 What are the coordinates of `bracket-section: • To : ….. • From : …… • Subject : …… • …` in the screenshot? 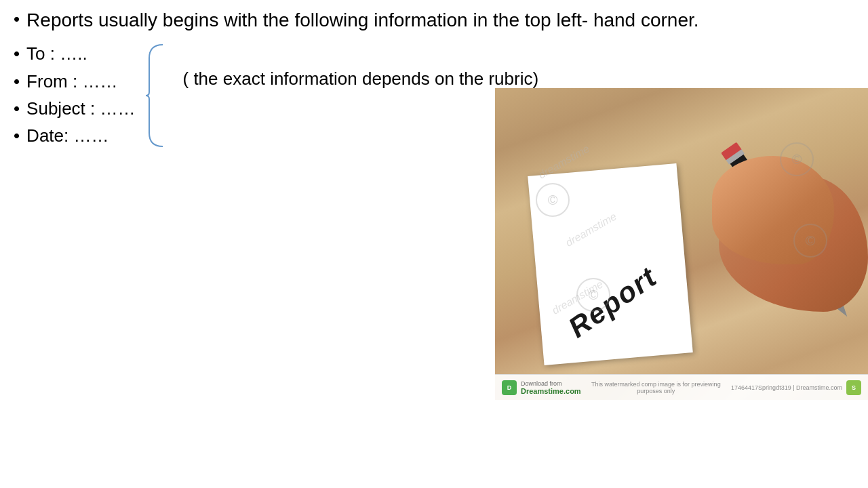 It's located at (276, 96).